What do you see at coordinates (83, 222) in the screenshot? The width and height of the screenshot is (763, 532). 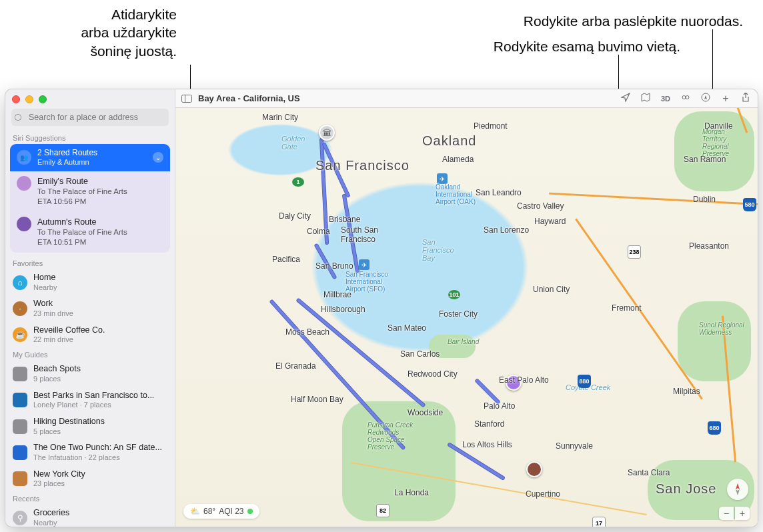 I see `route-name: Autumn's Route` at bounding box center [83, 222].